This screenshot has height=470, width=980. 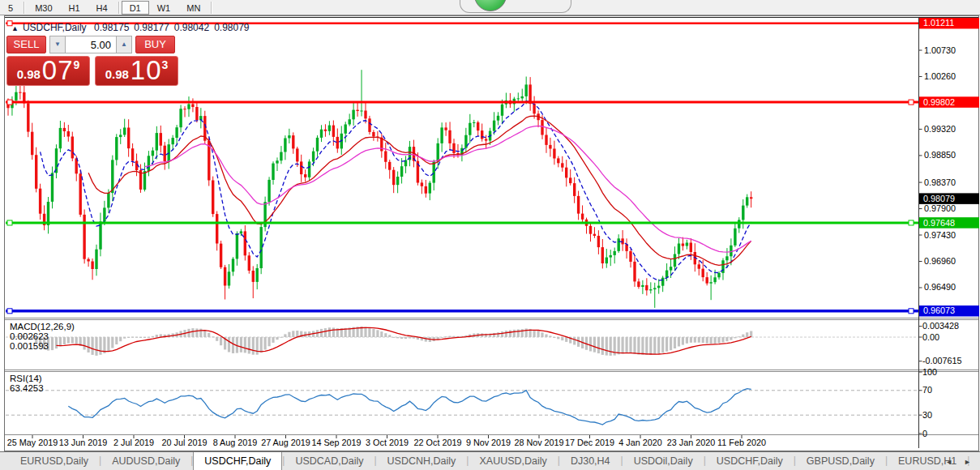 I want to click on ohlc-low: 0.98042, so click(x=191, y=28).